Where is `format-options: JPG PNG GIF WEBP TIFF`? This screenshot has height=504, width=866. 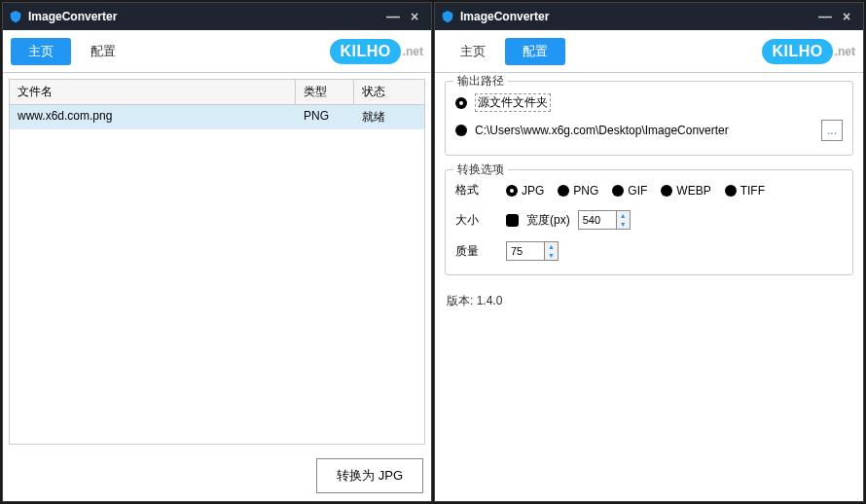
format-options: JPG PNG GIF WEBP TIFF is located at coordinates (635, 191).